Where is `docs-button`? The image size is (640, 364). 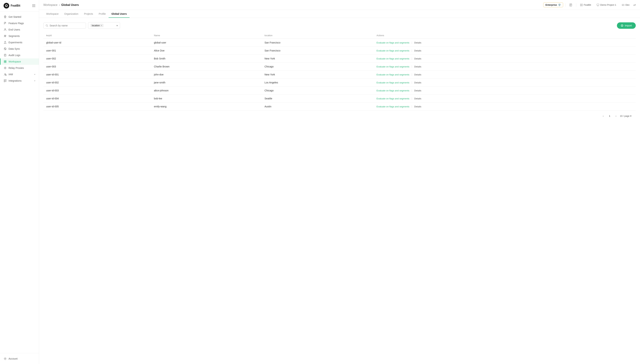
docs-button is located at coordinates (571, 5).